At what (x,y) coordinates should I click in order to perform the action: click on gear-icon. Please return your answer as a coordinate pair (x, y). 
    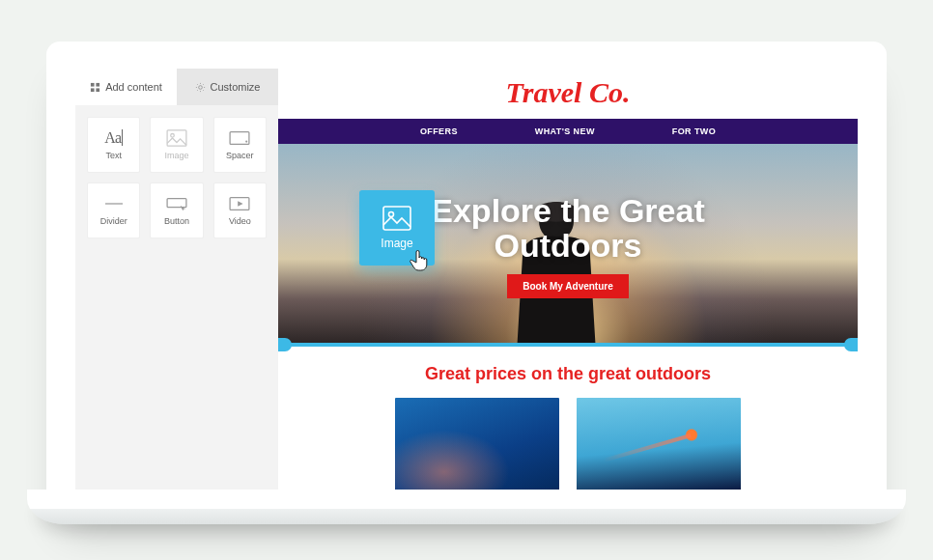
    Looking at the image, I should click on (201, 87).